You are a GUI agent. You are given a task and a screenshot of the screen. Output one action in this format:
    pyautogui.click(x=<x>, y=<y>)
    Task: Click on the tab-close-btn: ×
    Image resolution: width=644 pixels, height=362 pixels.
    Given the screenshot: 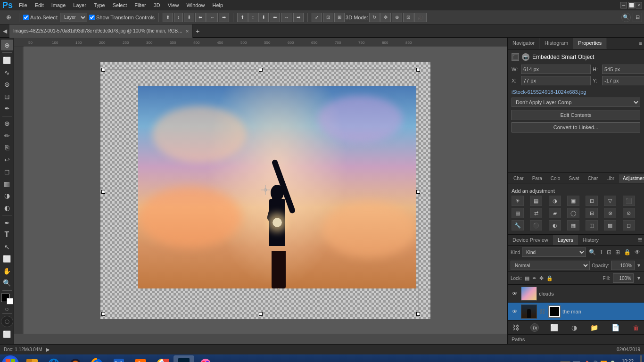 What is the action you would take?
    pyautogui.click(x=187, y=31)
    